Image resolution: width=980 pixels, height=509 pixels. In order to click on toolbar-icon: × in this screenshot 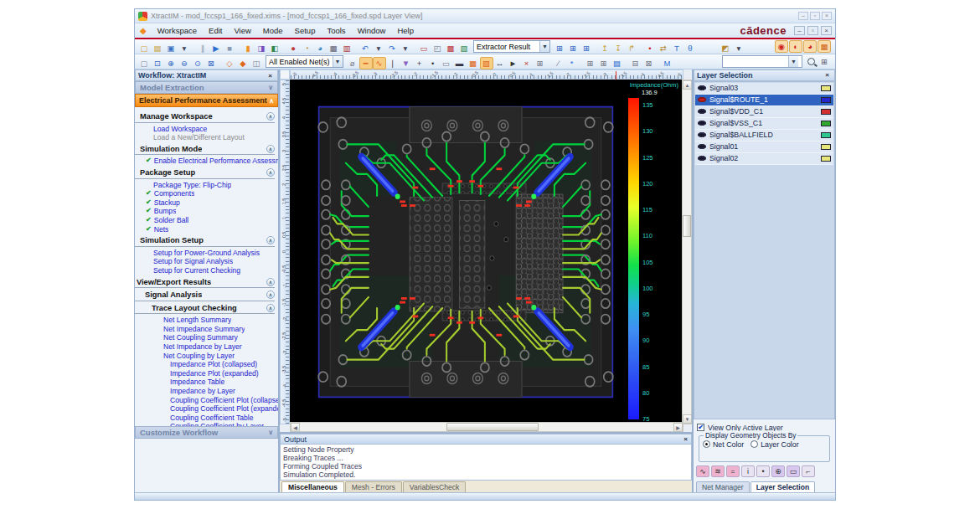, I will do `click(527, 64)`.